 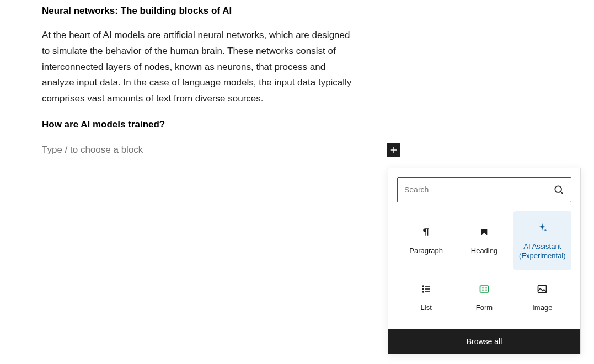 What do you see at coordinates (484, 297) in the screenshot?
I see `block-form: Form` at bounding box center [484, 297].